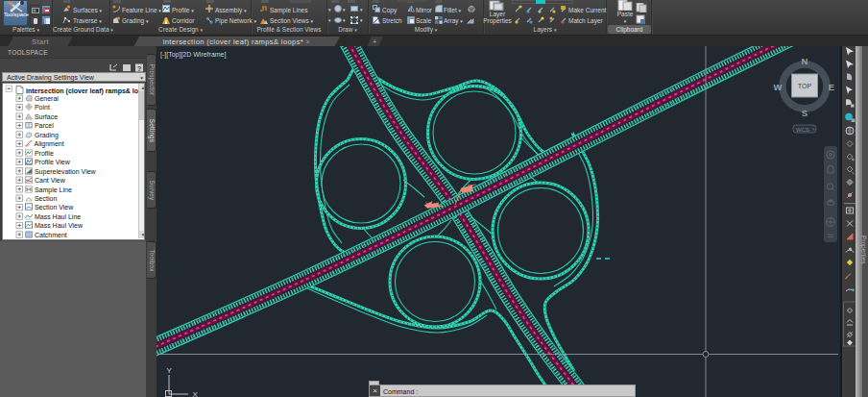 The image size is (868, 397). I want to click on svg-text: X, so click(196, 394).